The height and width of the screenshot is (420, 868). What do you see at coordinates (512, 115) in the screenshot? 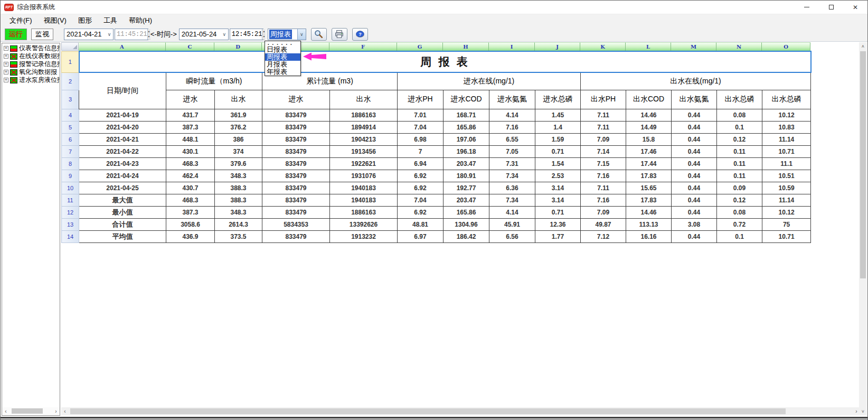
I see `value-cell: 4.14` at bounding box center [512, 115].